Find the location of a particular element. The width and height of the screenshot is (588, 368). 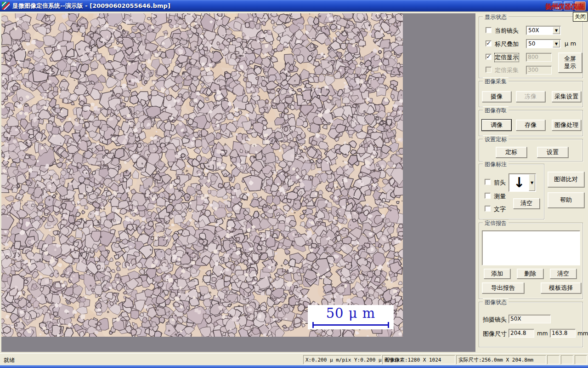

report-delete-button: 删除 is located at coordinates (530, 274).